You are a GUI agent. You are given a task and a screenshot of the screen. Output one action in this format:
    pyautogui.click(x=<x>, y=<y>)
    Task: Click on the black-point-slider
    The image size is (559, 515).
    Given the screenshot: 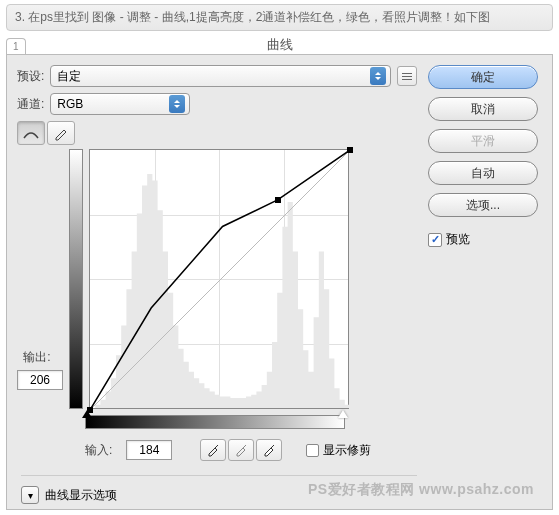 What is the action you would take?
    pyautogui.click(x=87, y=414)
    